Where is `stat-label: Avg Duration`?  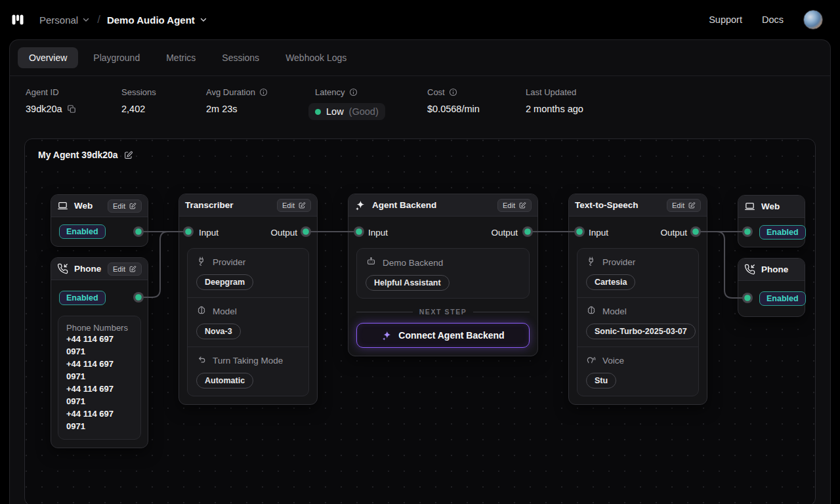 stat-label: Avg Duration is located at coordinates (231, 92).